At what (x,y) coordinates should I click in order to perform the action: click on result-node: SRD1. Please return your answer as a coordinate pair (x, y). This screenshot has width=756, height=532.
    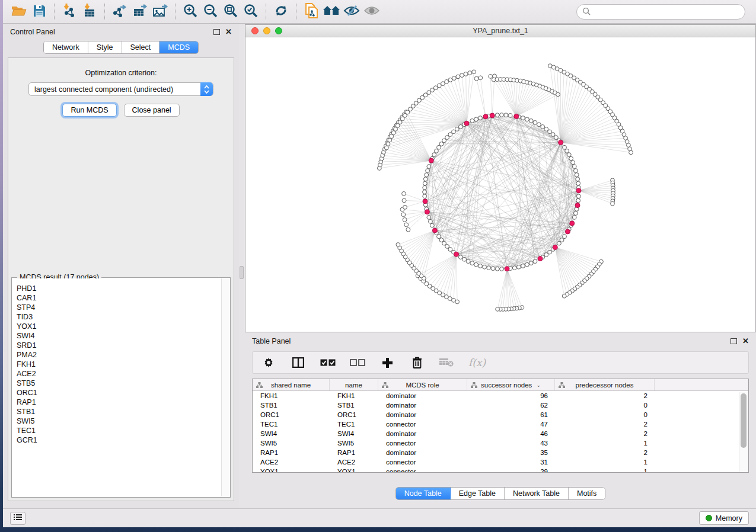
    Looking at the image, I should click on (119, 345).